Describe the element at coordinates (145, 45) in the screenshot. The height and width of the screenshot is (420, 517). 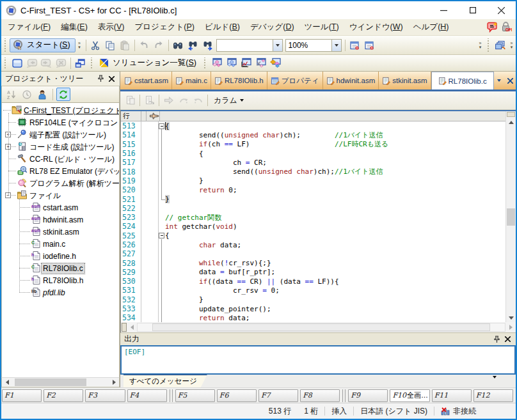
I see `undo-button` at that location.